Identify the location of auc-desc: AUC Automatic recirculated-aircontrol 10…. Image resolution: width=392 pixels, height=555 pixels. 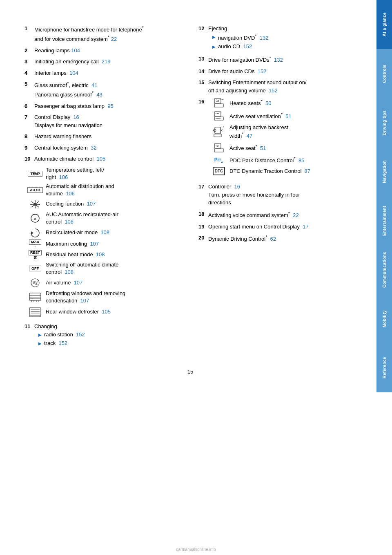
(82, 218).